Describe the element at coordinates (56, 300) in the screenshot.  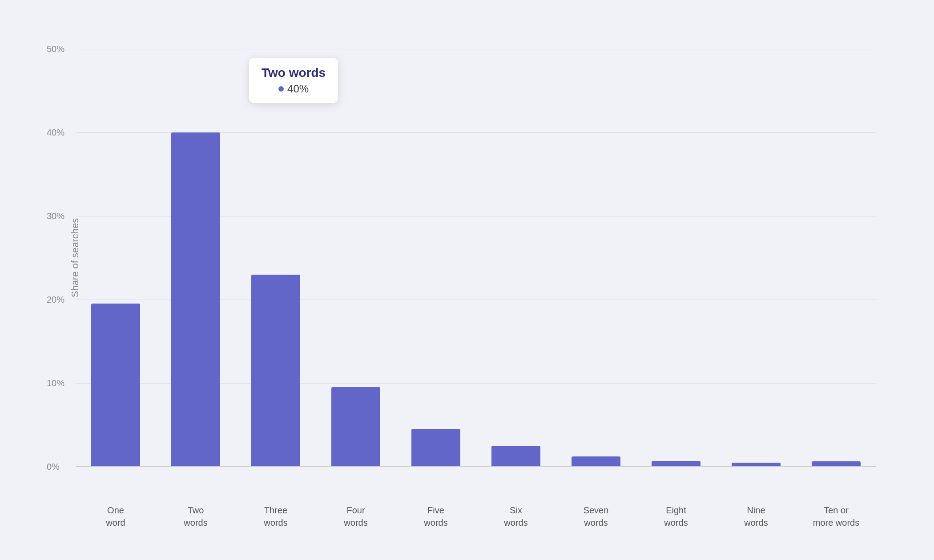
I see `y-axis-tick-label: 20%` at that location.